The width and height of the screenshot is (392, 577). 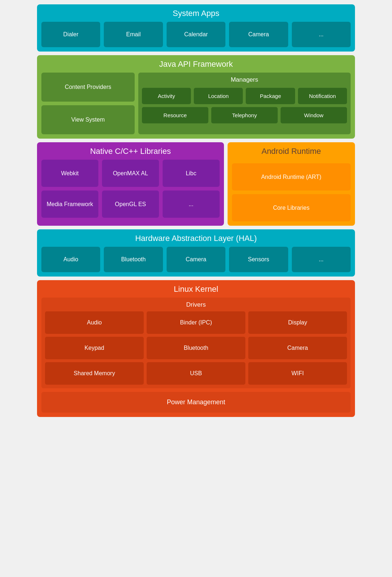 What do you see at coordinates (131, 204) in the screenshot?
I see `native-libs-row2: Media Framework OpenGL ES ...` at bounding box center [131, 204].